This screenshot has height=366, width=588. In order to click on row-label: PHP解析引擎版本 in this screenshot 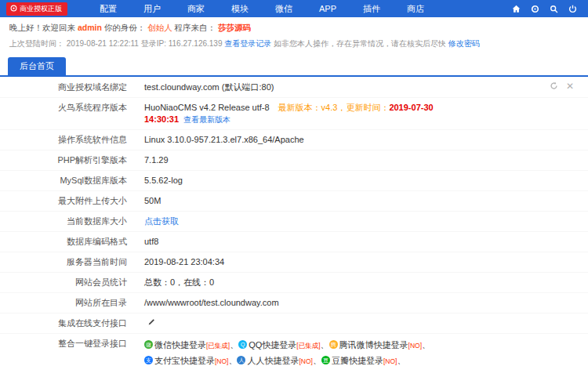, I will do `click(64, 160)`.